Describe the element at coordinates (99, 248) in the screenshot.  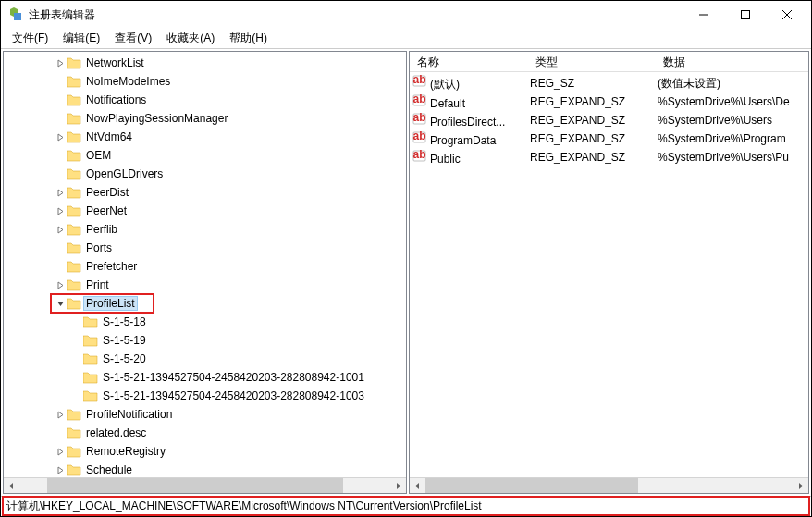
I see `tree-item-label: Ports` at that location.